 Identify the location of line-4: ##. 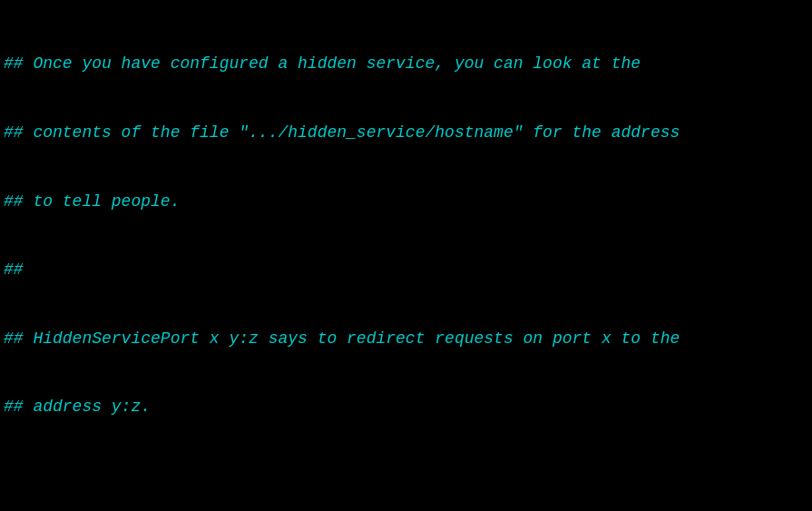
(406, 270).